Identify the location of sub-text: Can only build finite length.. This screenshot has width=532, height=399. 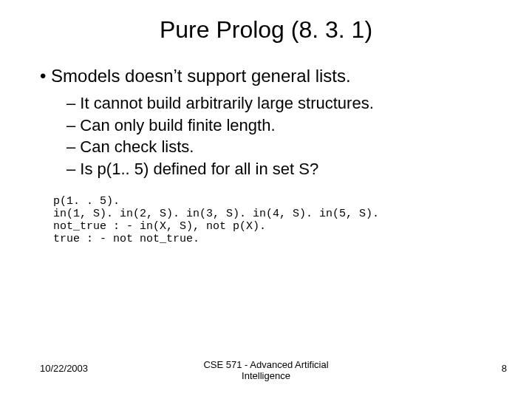
(177, 126).